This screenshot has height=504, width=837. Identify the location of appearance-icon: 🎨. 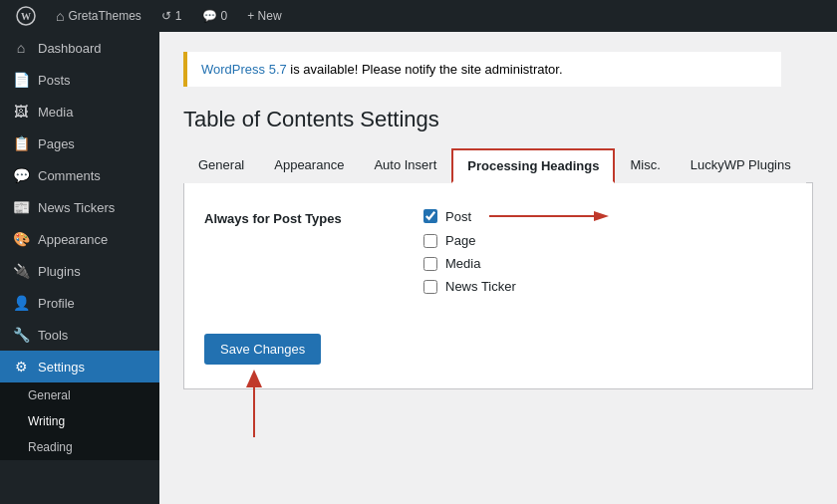
(21, 239).